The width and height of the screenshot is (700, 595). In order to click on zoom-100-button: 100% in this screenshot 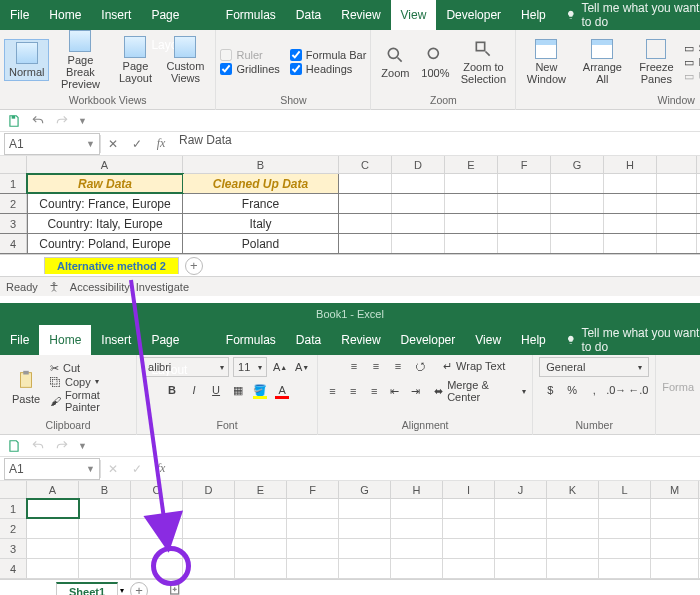, I will do `click(435, 62)`.